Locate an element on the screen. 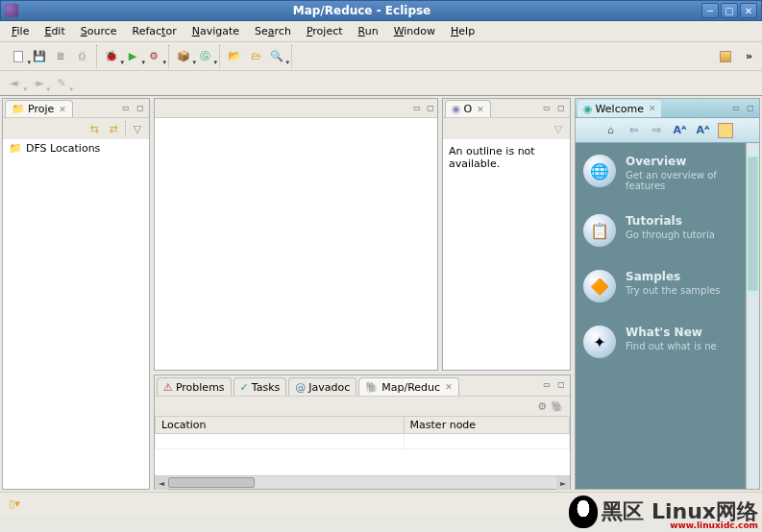 The image size is (762, 532). scroll-right-button: ► is located at coordinates (563, 483).